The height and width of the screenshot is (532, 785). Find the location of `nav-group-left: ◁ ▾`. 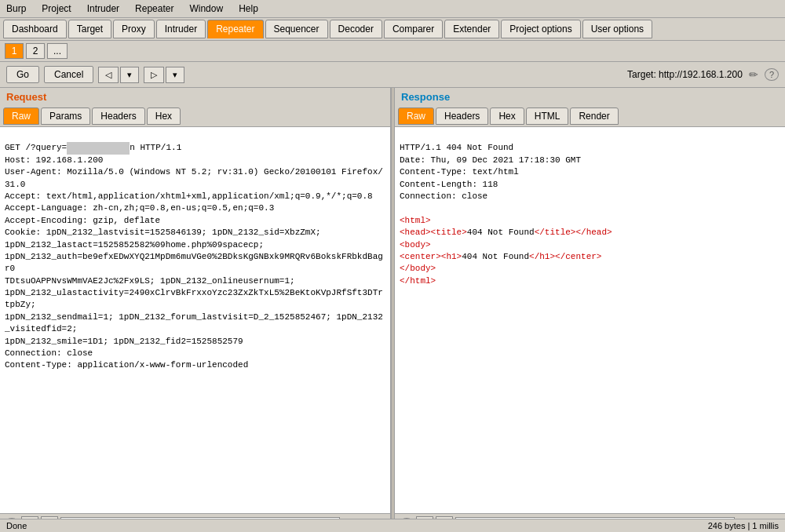

nav-group-left: ◁ ▾ is located at coordinates (119, 75).